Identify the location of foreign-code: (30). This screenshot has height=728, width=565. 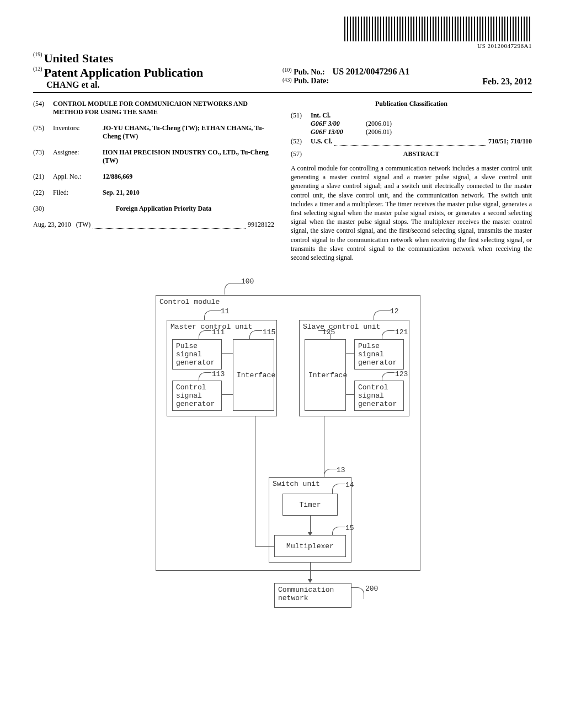
(43, 211).